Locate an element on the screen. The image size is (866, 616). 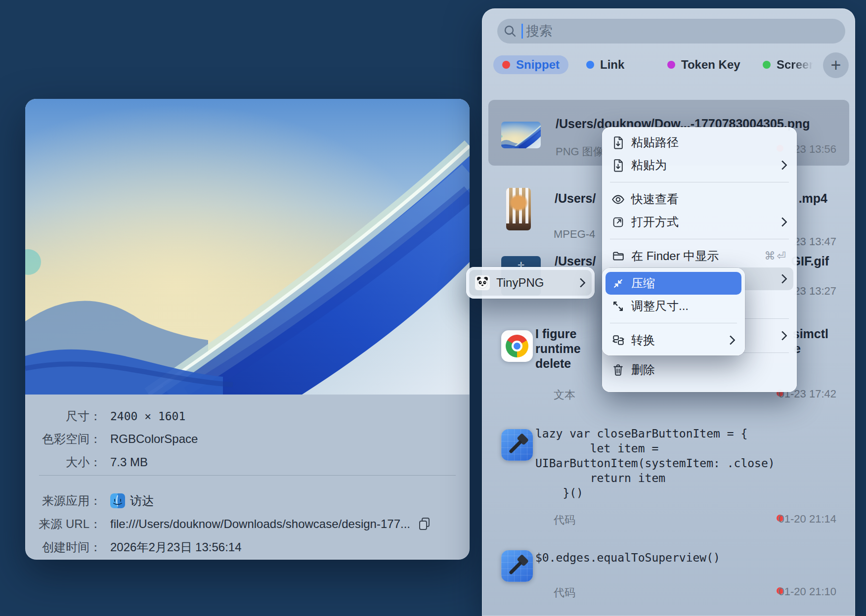
list-item-title-end: .mp4 is located at coordinates (813, 199).